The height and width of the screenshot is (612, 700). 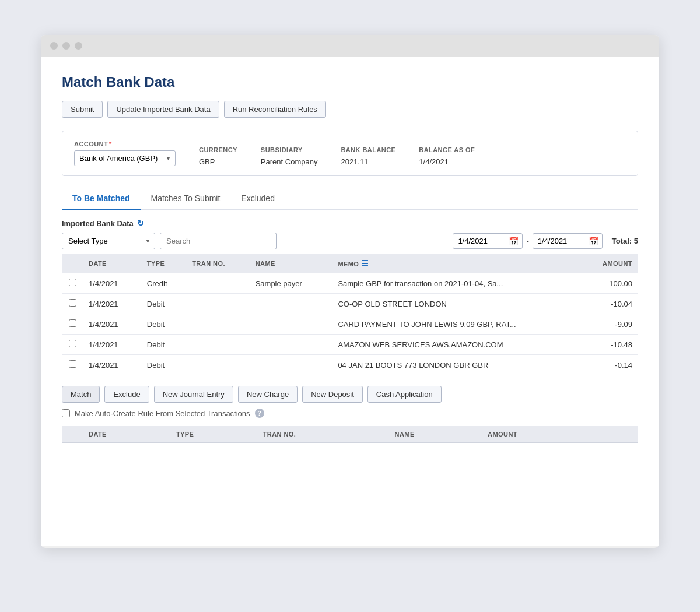 I want to click on type-select-wrap: Select Type Credit Debit, so click(x=108, y=241).